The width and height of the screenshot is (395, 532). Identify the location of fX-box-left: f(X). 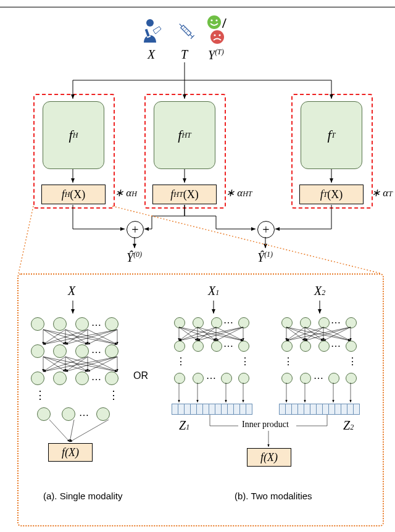
(70, 452).